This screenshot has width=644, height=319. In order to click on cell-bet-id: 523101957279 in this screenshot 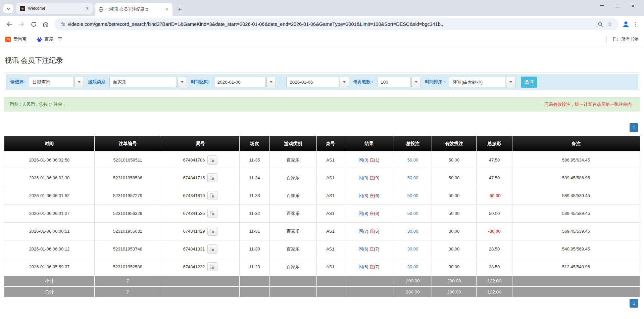, I will do `click(128, 195)`.